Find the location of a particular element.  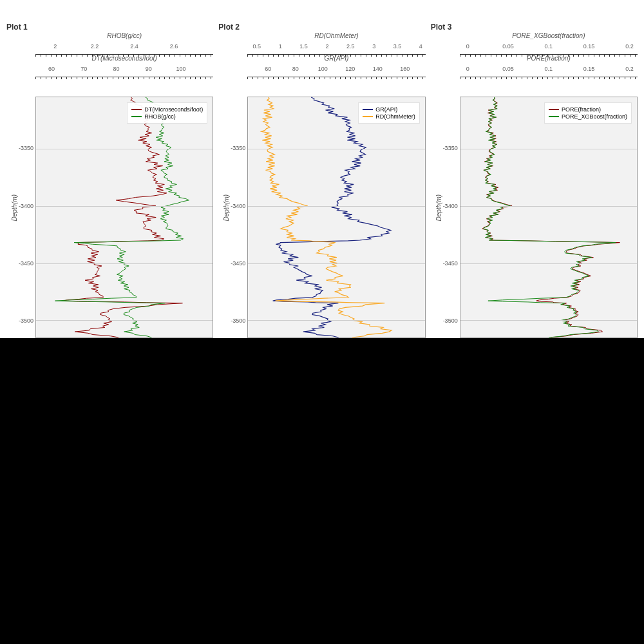

legend-swatch-gr is located at coordinates (368, 109).